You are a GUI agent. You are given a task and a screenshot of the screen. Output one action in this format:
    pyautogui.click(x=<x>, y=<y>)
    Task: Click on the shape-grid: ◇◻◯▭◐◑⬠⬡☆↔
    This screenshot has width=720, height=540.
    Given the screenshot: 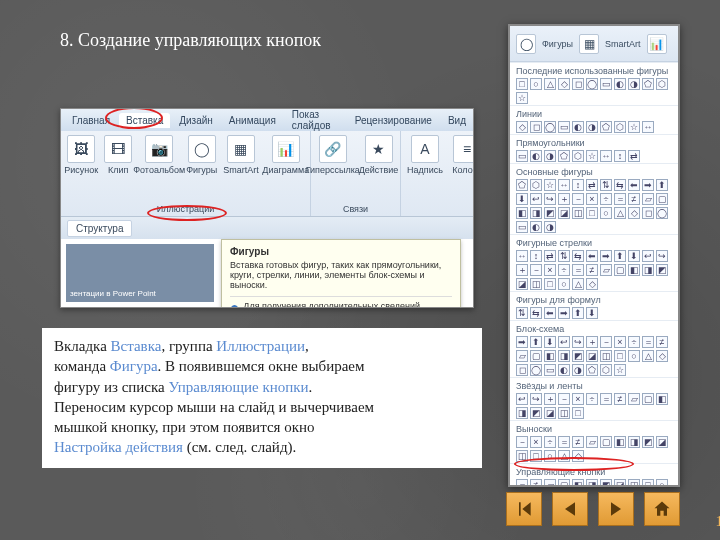 What is the action you would take?
    pyautogui.click(x=594, y=127)
    